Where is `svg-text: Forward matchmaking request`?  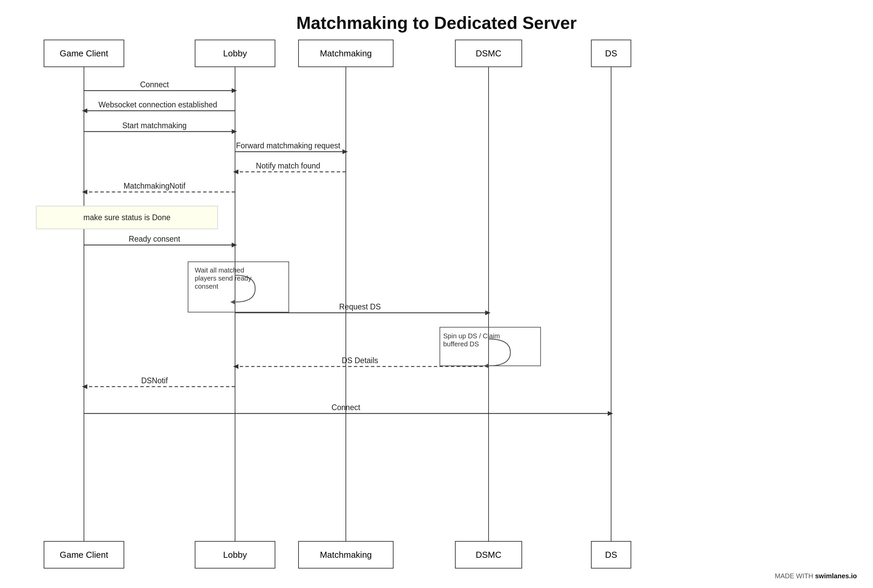 svg-text: Forward matchmaking request is located at coordinates (288, 146).